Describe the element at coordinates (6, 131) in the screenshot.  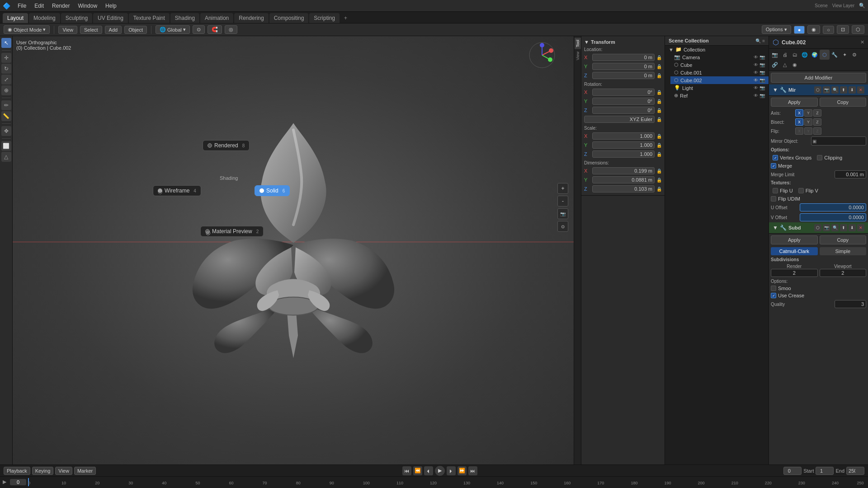
I see `tool-cursor: ✥` at that location.